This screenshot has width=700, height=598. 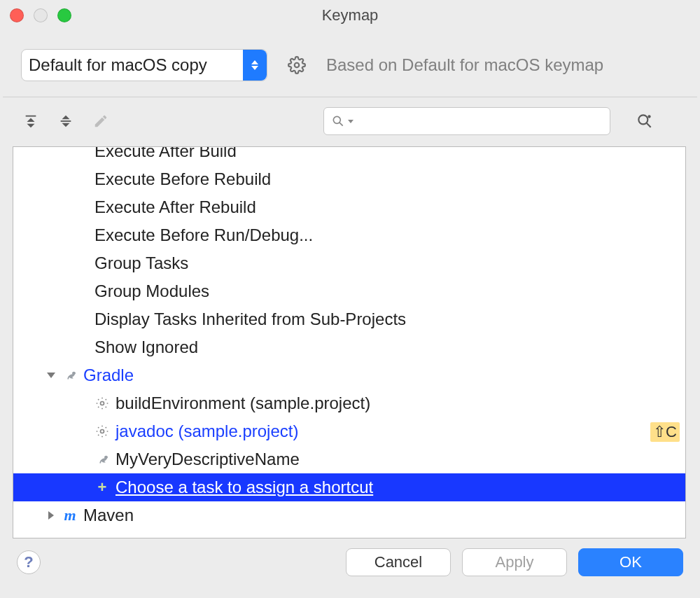 What do you see at coordinates (645, 121) in the screenshot?
I see `find-by-shortcut-button` at bounding box center [645, 121].